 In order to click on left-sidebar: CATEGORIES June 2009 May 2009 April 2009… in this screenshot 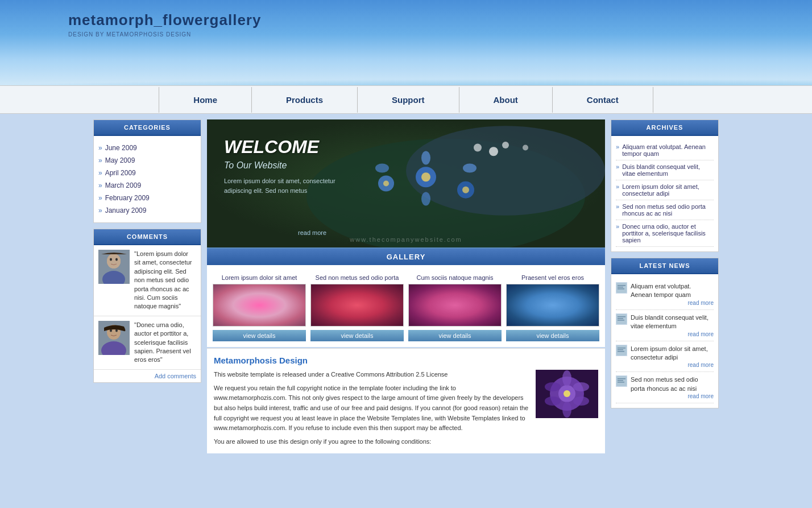, I will do `click(147, 287)`.